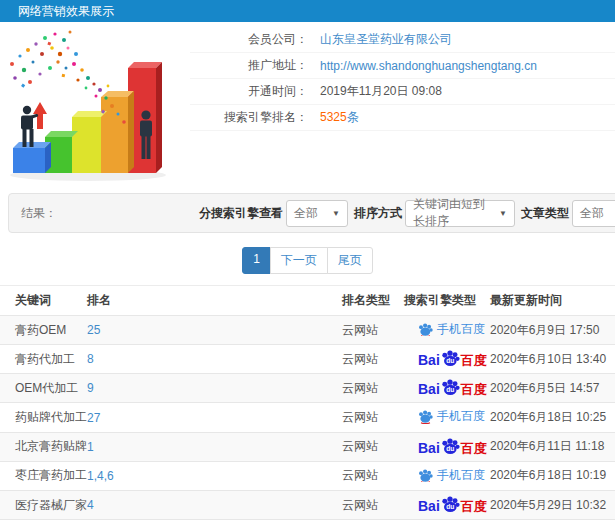 Image resolution: width=615 pixels, height=520 pixels. Describe the element at coordinates (552, 418) in the screenshot. I see `updated-cell: 2020年6月18日 10:25` at that location.